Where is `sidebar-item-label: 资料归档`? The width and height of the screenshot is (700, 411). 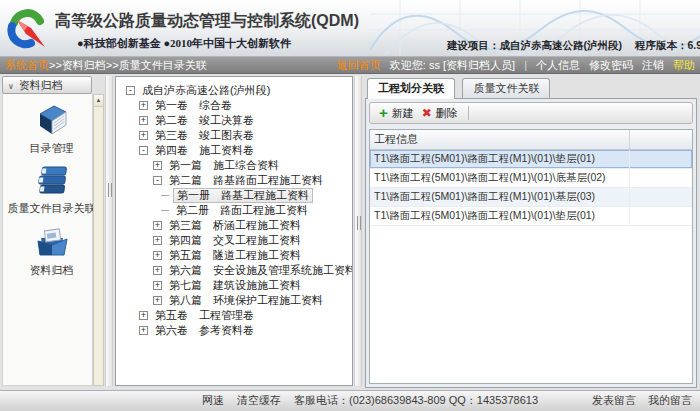 sidebar-item-label: 资料归档 is located at coordinates (52, 270).